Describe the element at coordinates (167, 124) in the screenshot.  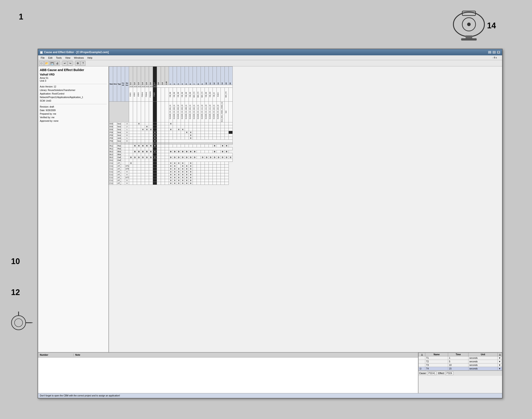
I see `cell-L1-L10` at that location.